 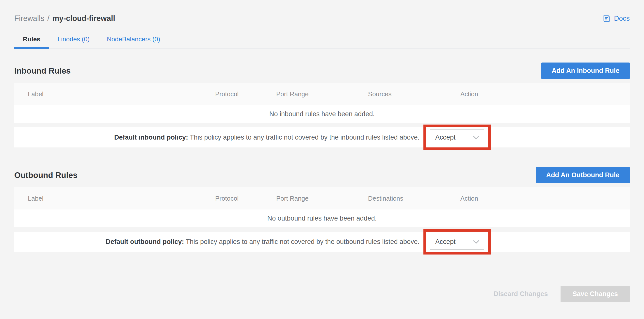 I want to click on add-inbound-rule-button: Add An Inbound Rule, so click(x=586, y=71).